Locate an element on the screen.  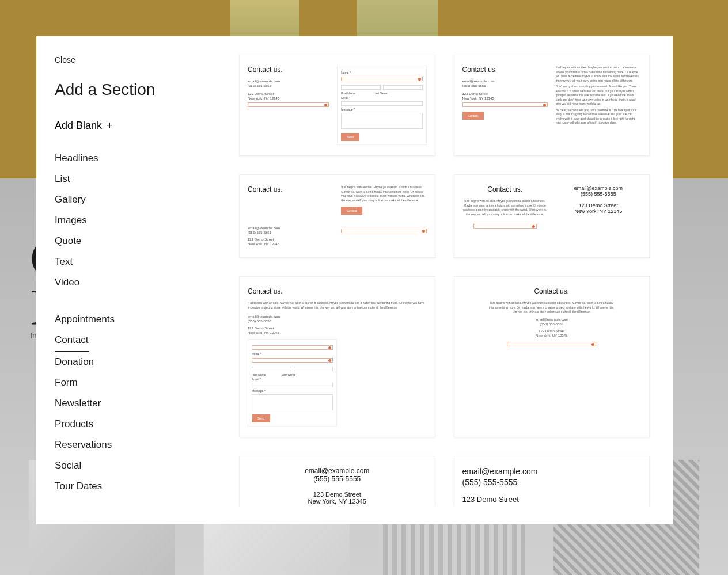
tmpl-addr1: 123 Demo Street is located at coordinates (288, 94).